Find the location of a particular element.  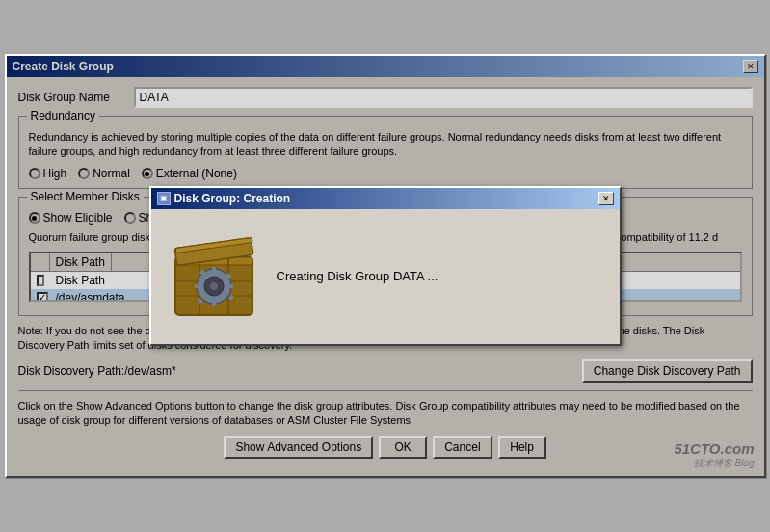

modal-image is located at coordinates (214, 277).